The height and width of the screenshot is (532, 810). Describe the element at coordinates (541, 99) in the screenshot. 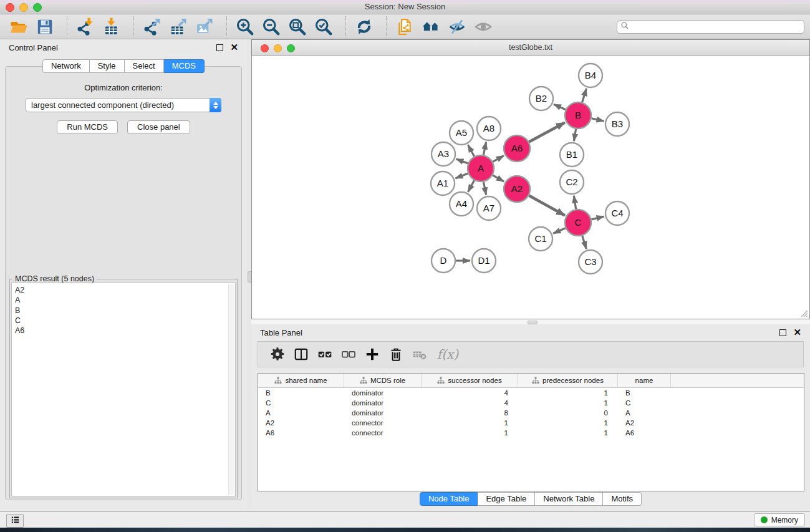

I see `node-B2: B2` at that location.